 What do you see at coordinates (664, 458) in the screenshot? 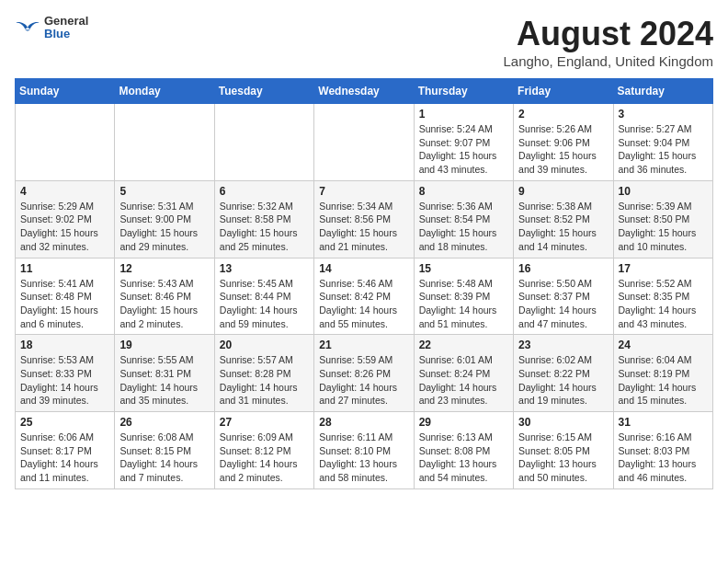
I see `day-info: Sunrise: 6:16 AMSunset: 8:03 PMDaylight:…` at bounding box center [664, 458].